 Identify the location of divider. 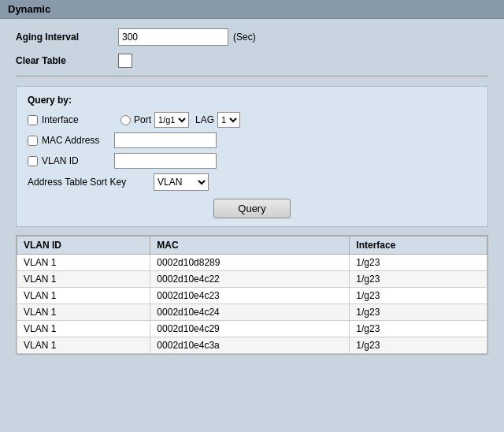
(252, 76).